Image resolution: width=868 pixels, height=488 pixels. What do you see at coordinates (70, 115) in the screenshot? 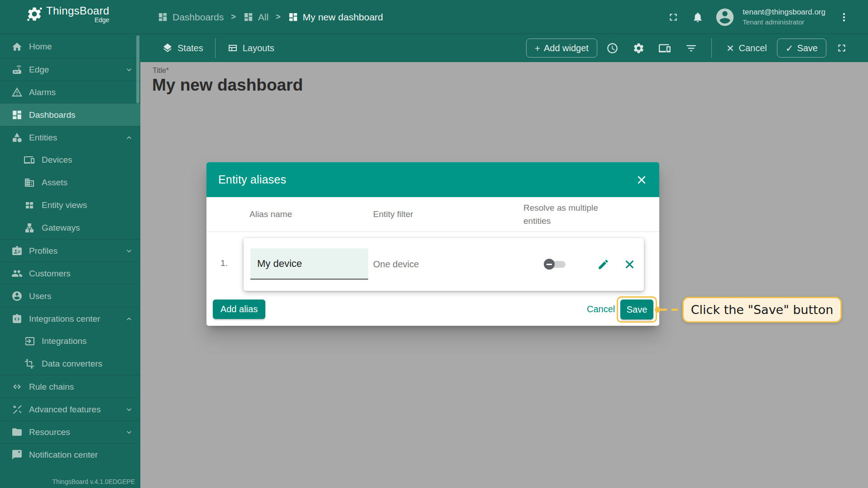
I see `sidebar-item-dashboards: Dashboards` at bounding box center [70, 115].